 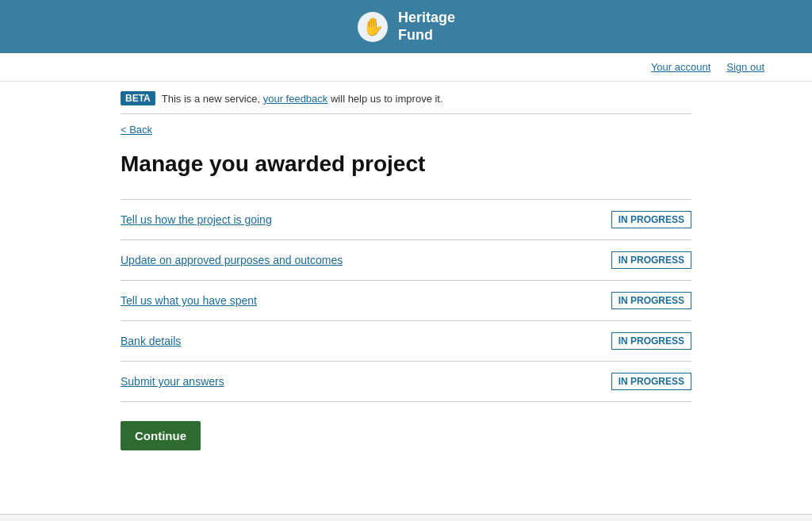 What do you see at coordinates (296, 98) in the screenshot?
I see `feedback-link: your feedback` at bounding box center [296, 98].